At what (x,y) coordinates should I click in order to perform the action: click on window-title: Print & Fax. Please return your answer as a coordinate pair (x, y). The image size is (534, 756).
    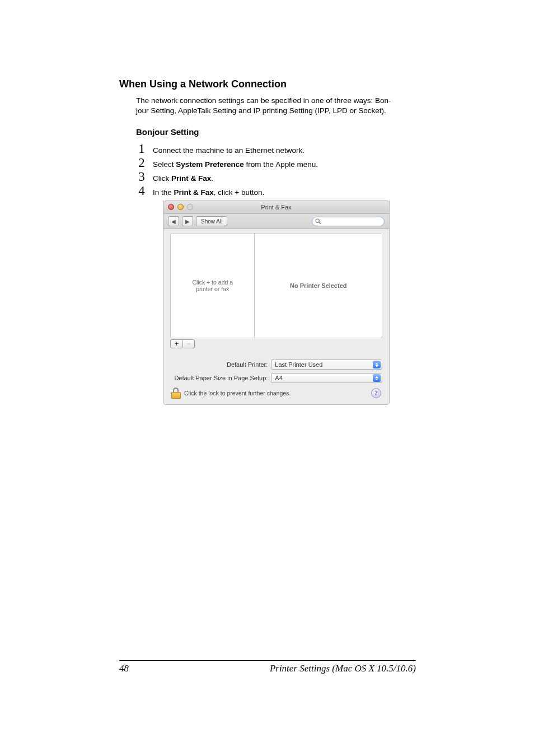
    Looking at the image, I should click on (276, 207).